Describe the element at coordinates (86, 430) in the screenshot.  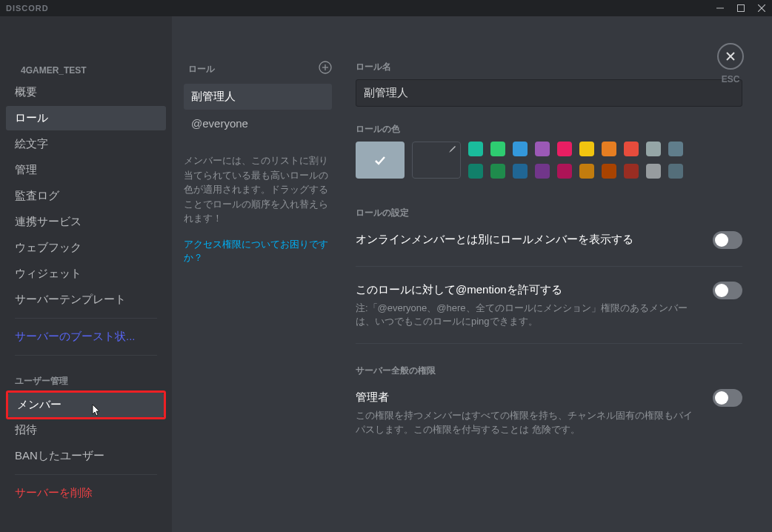
I see `sidebar-item-invites: 招待` at that location.